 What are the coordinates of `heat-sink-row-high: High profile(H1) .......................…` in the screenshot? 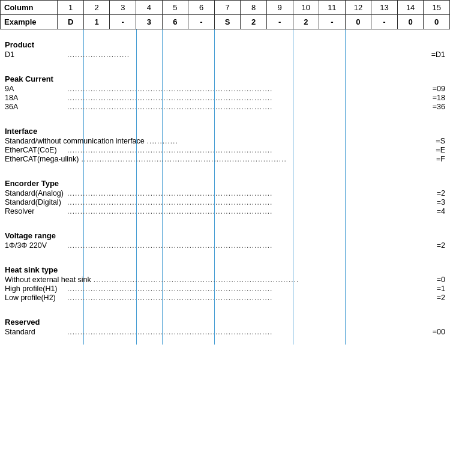 It's located at (225, 289).